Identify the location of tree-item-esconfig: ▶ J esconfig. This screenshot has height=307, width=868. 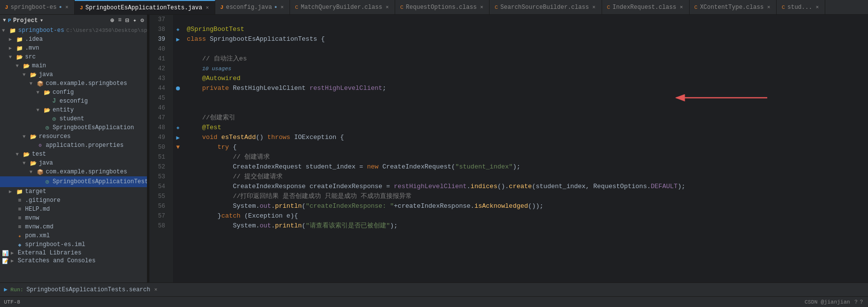
(74, 101).